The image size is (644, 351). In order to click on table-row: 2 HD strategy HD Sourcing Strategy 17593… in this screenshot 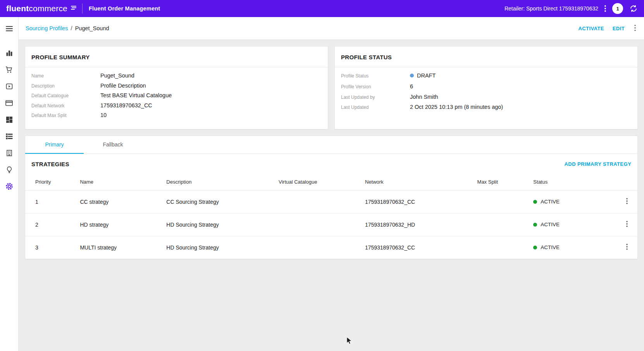, I will do `click(331, 225)`.